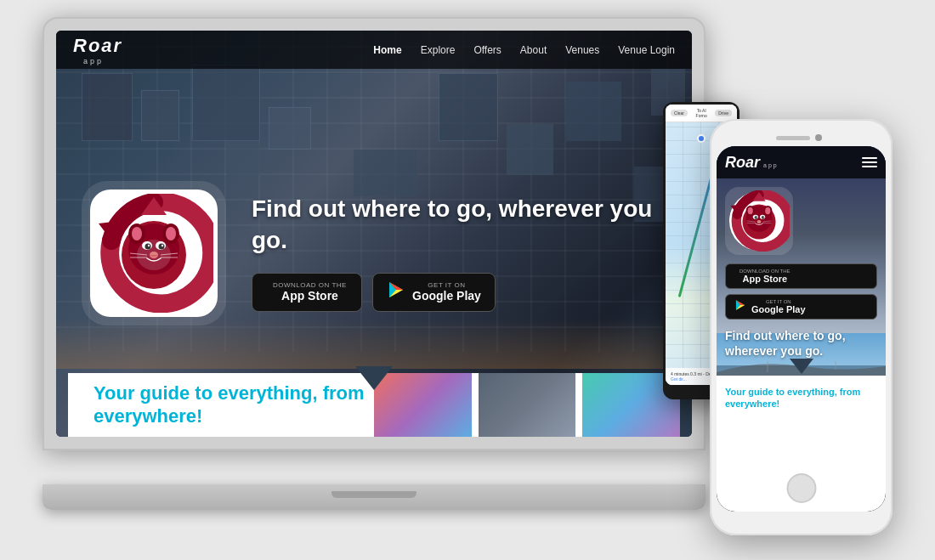 The height and width of the screenshot is (560, 935). Describe the element at coordinates (447, 296) in the screenshot. I see `play-store-name: Google Play` at that location.